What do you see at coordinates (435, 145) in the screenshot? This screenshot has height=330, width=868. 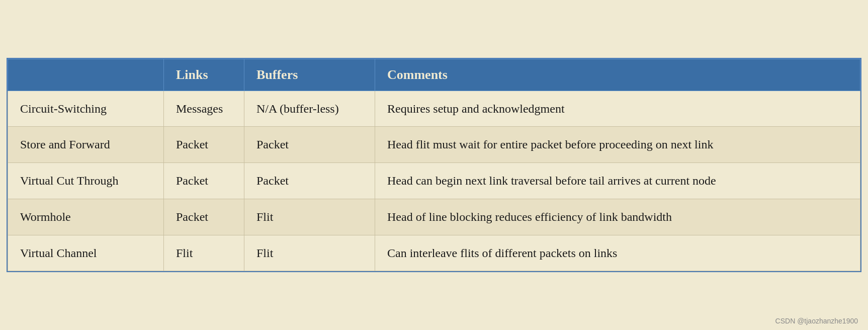 I see `table-row: Store and ForwardPacketPacketHead flit m…` at bounding box center [435, 145].